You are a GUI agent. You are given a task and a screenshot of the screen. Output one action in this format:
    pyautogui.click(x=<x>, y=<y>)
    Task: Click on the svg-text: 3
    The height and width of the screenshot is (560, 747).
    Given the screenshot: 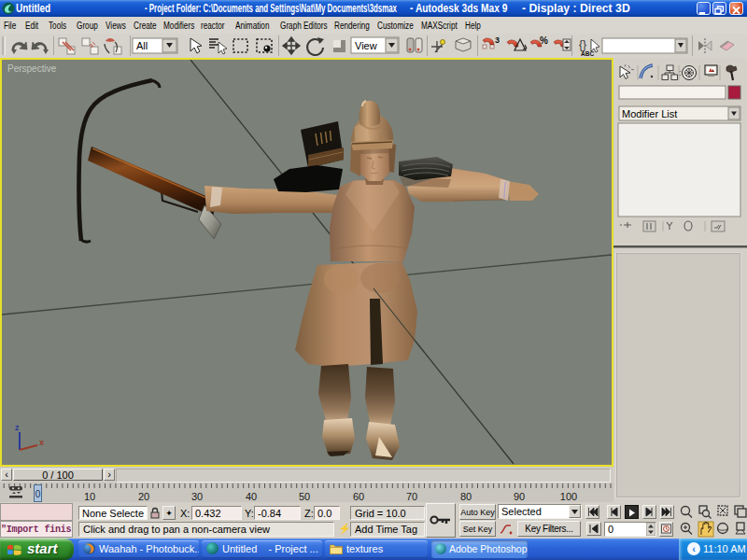 What is the action you would take?
    pyautogui.click(x=497, y=40)
    